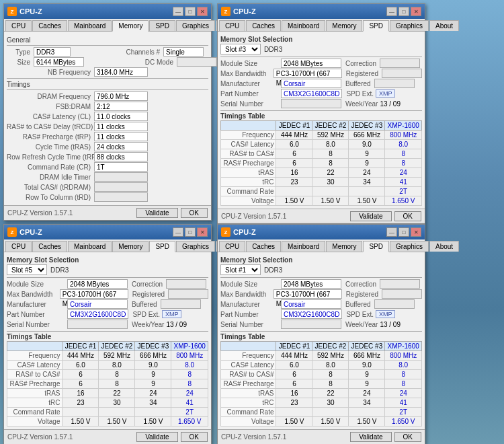 Image resolution: width=504 pixels, height=444 pixels. Describe the element at coordinates (31, 11) in the screenshot. I see `window-title: CPU-Z` at that location.